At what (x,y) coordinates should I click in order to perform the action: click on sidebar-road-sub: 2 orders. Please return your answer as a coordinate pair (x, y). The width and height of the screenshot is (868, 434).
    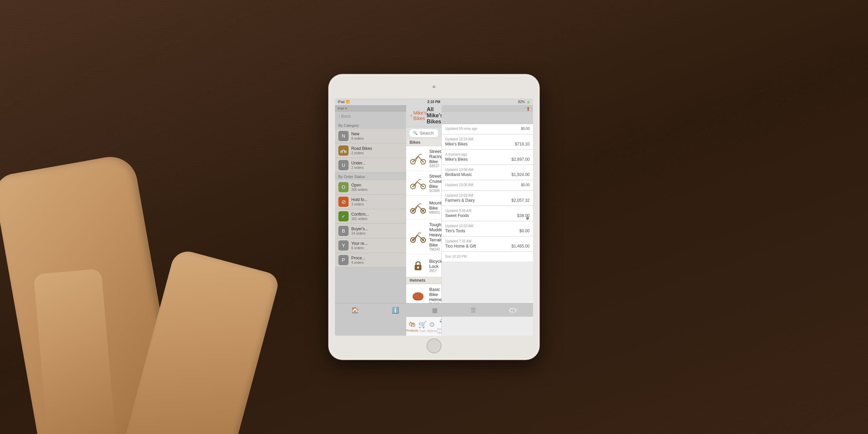
    Looking at the image, I should click on (361, 153).